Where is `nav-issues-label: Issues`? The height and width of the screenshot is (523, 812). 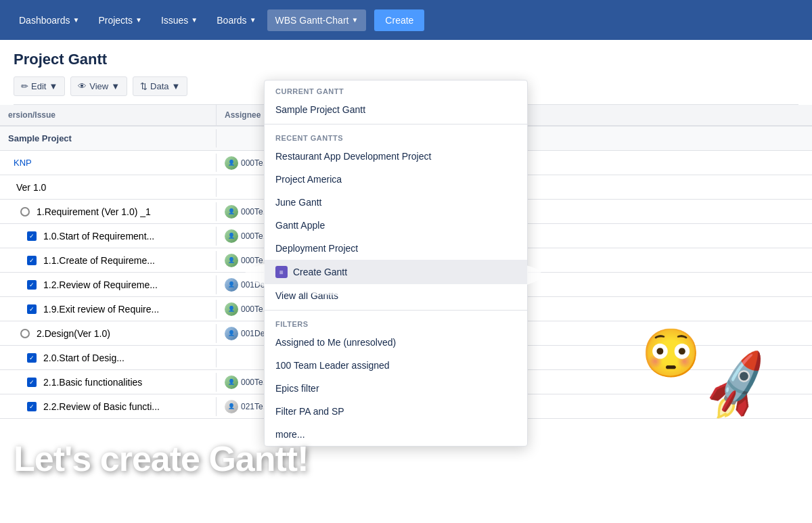 nav-issues-label: Issues is located at coordinates (175, 20).